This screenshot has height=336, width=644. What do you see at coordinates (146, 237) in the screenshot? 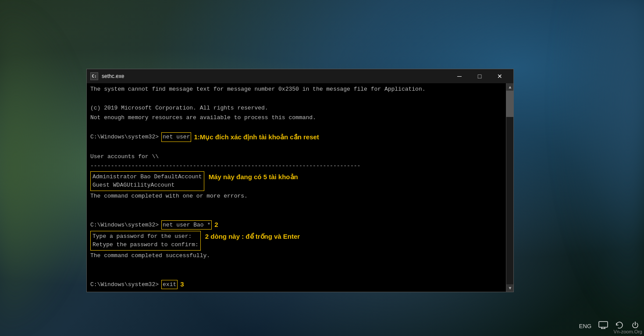
I see `type-password-line: Type a password for the user:` at bounding box center [146, 237].